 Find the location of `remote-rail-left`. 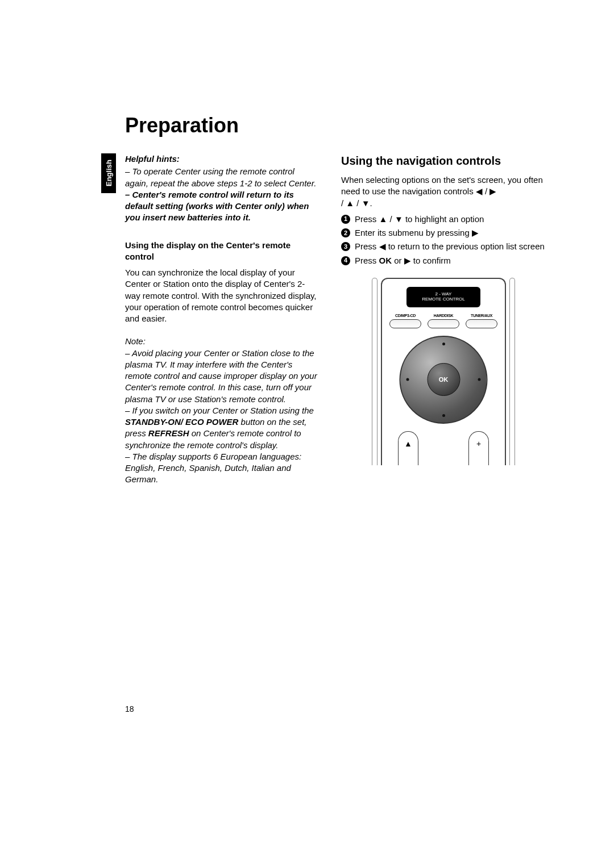

remote-rail-left is located at coordinates (375, 372).